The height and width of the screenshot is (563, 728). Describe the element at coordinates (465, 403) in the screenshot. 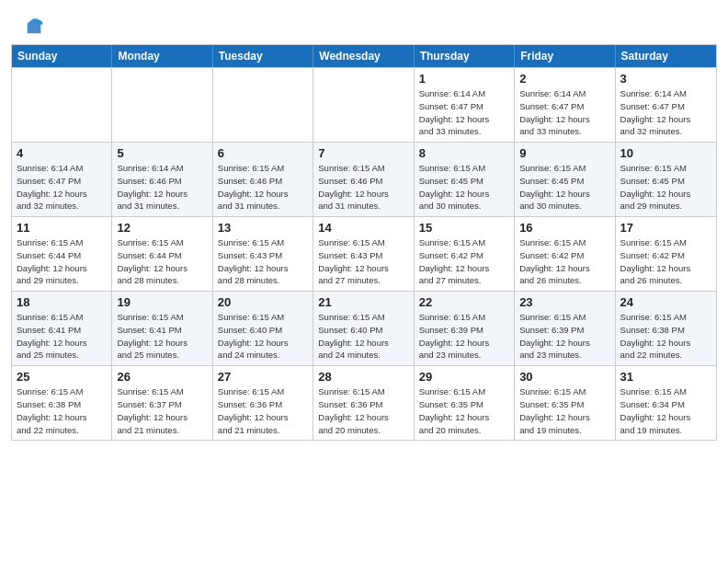

I see `calendar-cell: 29Sunrise: 6:15 AM Sunset: 6:35 PM Dayli…` at that location.